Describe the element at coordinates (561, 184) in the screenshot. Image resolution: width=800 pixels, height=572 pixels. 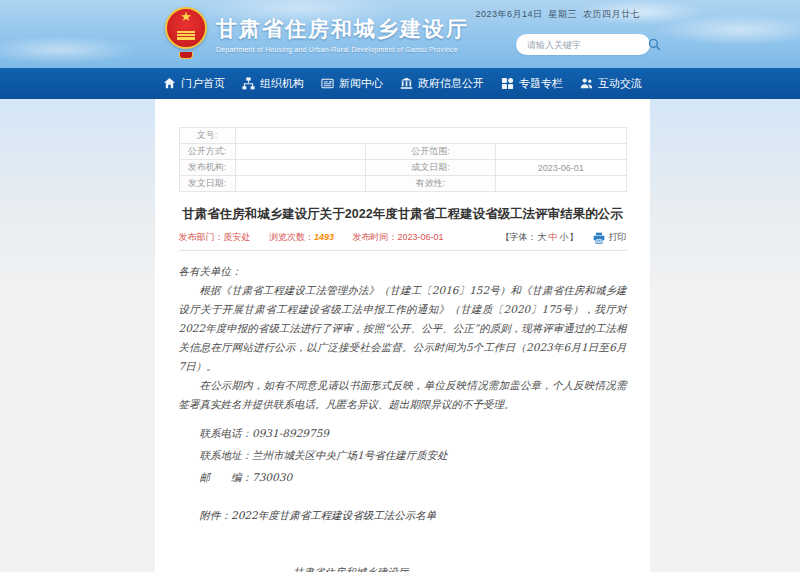
I see `meta-value-validity` at that location.